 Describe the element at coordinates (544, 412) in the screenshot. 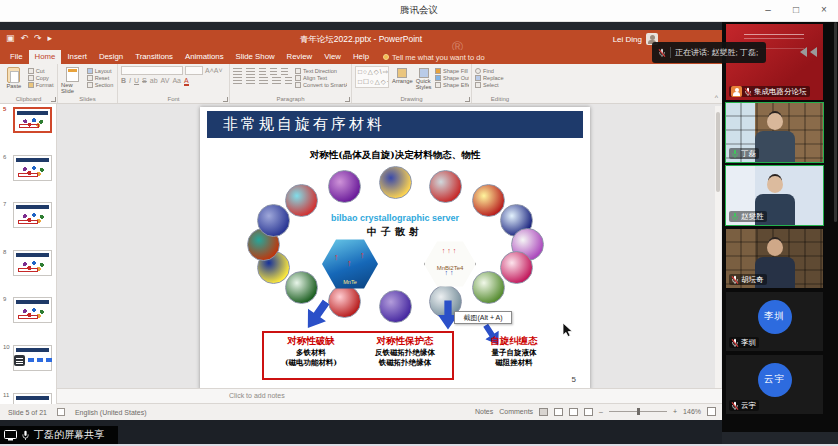

I see `normal-view-icon` at that location.